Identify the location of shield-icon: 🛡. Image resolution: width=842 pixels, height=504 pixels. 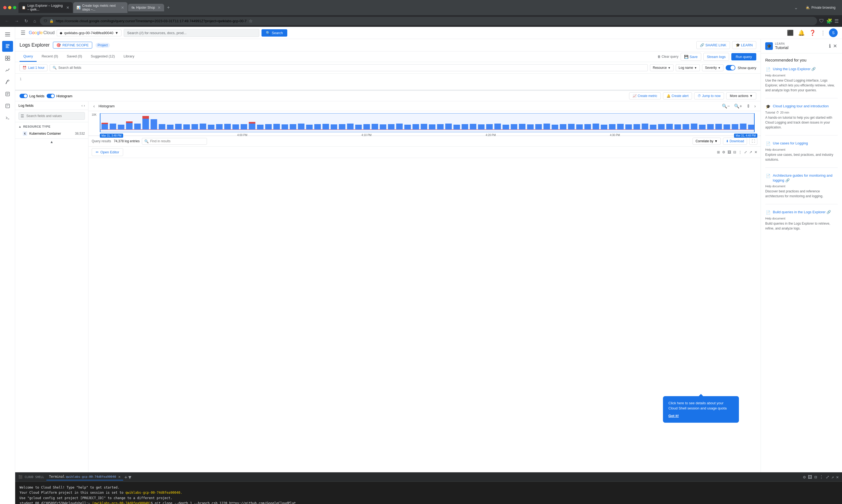
(822, 21).